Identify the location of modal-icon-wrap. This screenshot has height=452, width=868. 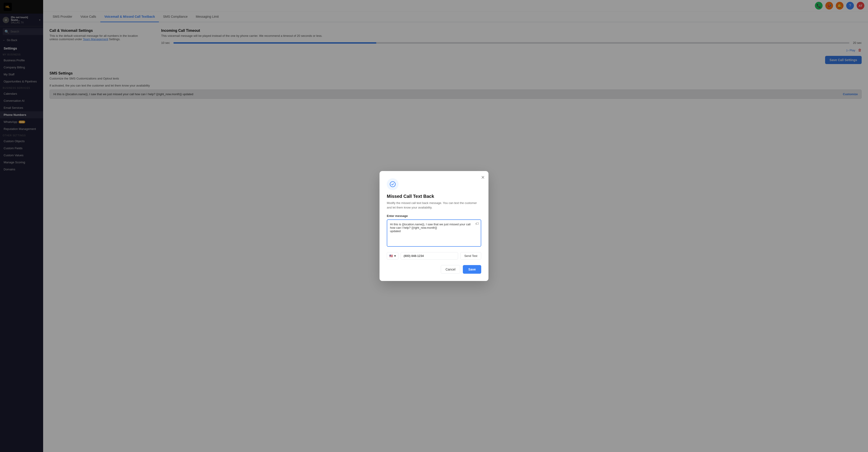
(393, 184).